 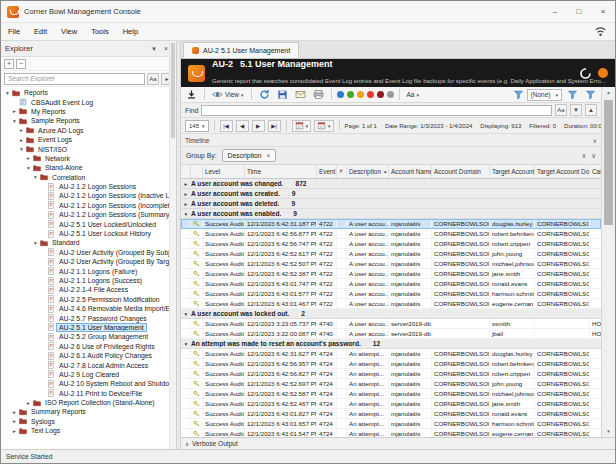 What do you see at coordinates (391, 294) in the screenshot?
I see `table-row: Success Audit12/1/2023 6:43:01.577 PM472…` at bounding box center [391, 294].